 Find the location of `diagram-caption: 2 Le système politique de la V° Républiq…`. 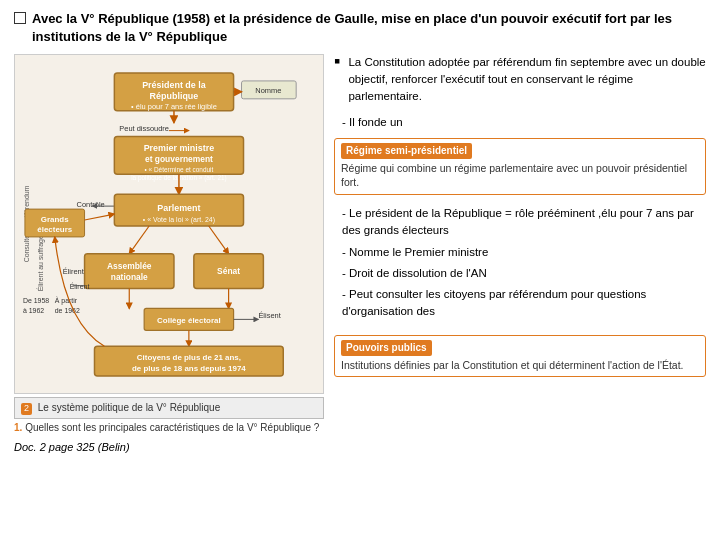

diagram-caption: 2 Le système politique de la V° Républiq… is located at coordinates (169, 408).